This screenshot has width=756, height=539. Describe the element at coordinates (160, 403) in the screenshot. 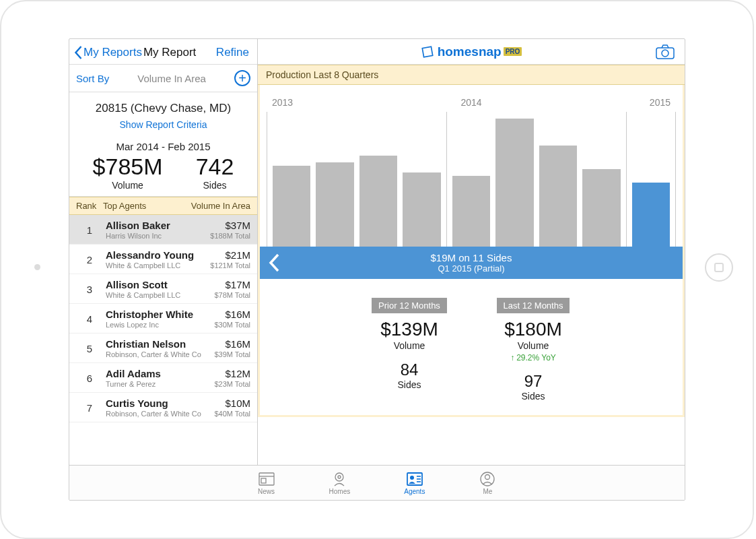

I see `agent-name: Curtis Young` at that location.